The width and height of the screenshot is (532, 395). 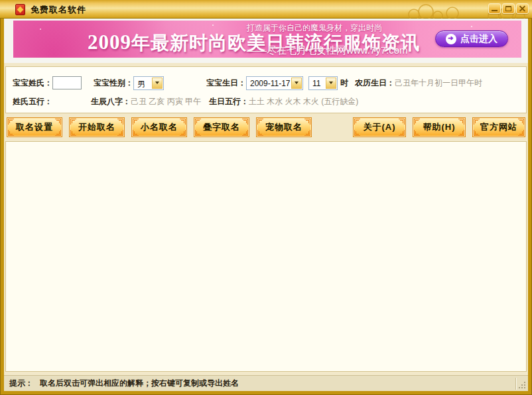 I want to click on minimize-button, so click(x=495, y=9).